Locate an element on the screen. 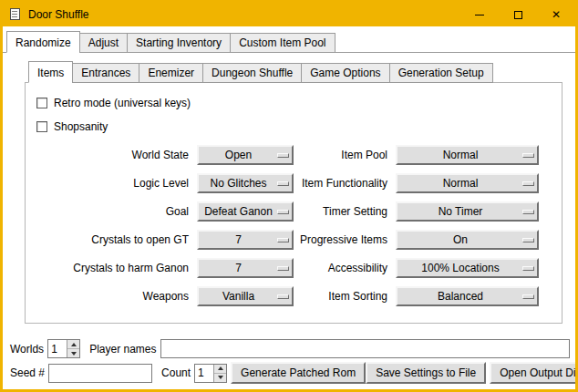 Image resolution: width=578 pixels, height=392 pixels. logic-level-row: Logic Level No Glitches is located at coordinates (163, 183).